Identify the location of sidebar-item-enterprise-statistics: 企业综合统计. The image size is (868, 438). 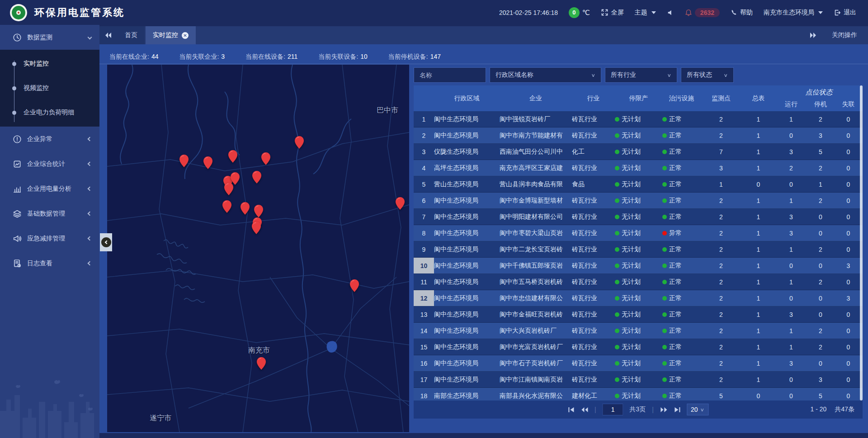
(50, 164).